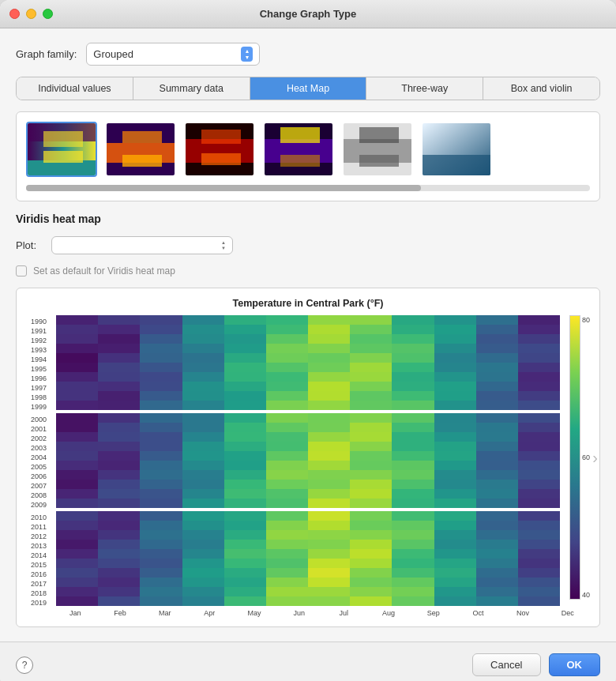 This screenshot has width=616, height=681. Describe the element at coordinates (14, 14) in the screenshot. I see `close-button` at that location.